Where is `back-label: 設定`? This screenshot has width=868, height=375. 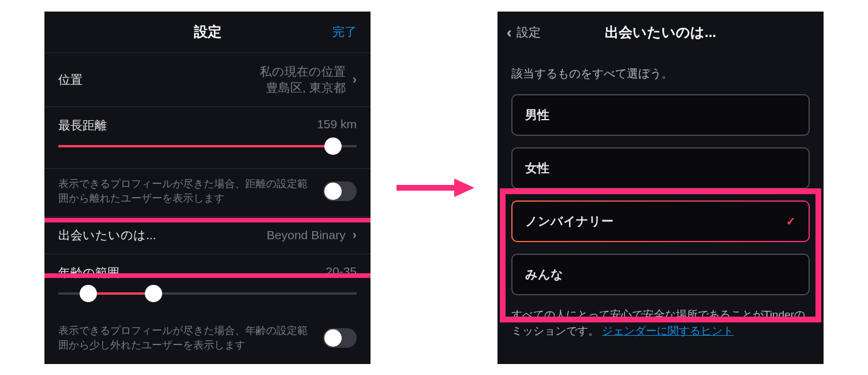 back-label: 設定 is located at coordinates (529, 32).